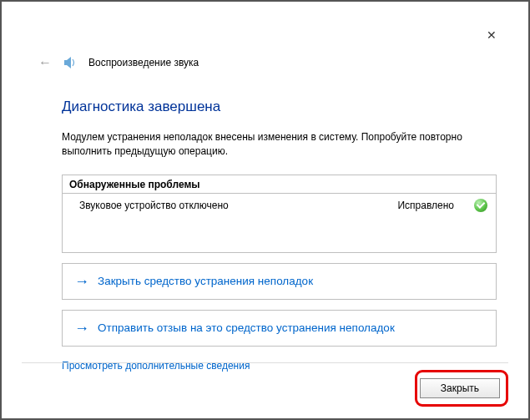  Describe the element at coordinates (279, 281) in the screenshot. I see `close-troubleshooter-link: → Закрыть средство устранения неполадок` at that location.